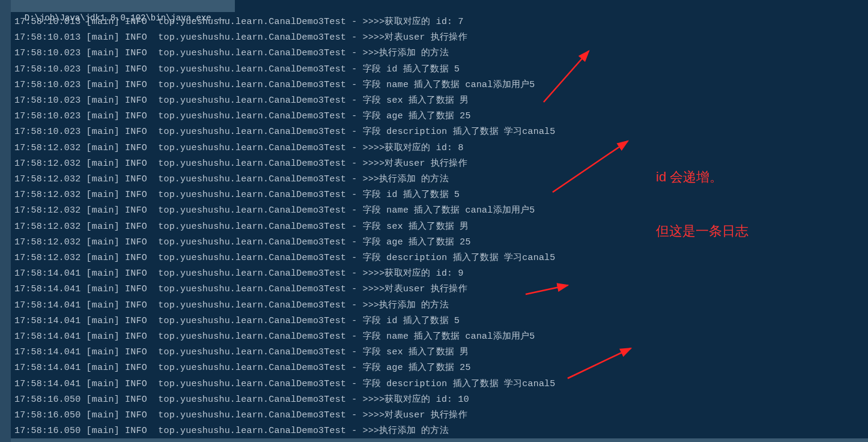  Describe the element at coordinates (702, 231) in the screenshot. I see `annotation-single-log: 但这是一条日志` at that location.